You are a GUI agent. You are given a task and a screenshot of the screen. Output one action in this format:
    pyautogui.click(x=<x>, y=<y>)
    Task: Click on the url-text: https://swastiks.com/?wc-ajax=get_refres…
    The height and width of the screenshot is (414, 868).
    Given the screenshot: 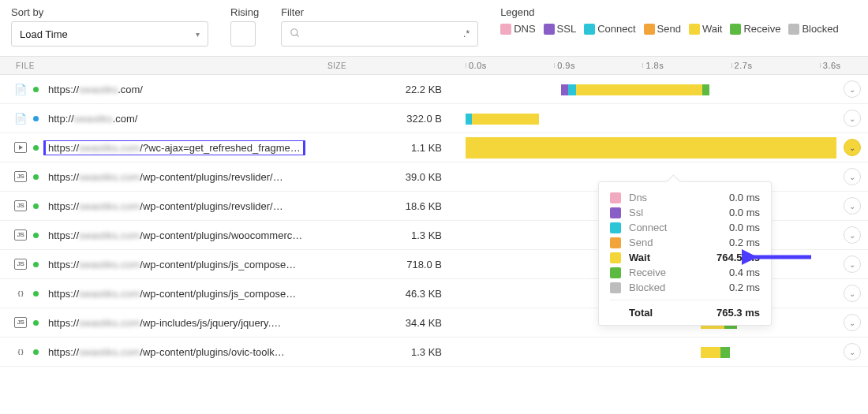 What is the action you would take?
    pyautogui.click(x=174, y=148)
    